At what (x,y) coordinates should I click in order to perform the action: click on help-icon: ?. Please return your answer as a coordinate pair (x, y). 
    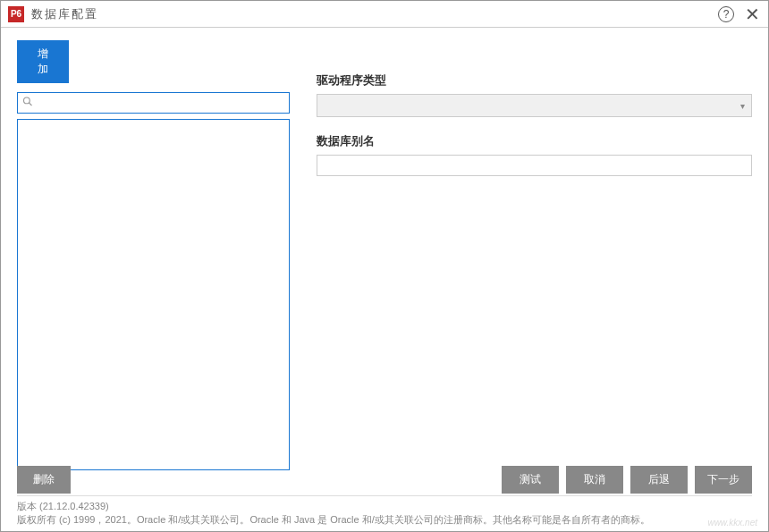
    Looking at the image, I should click on (726, 14).